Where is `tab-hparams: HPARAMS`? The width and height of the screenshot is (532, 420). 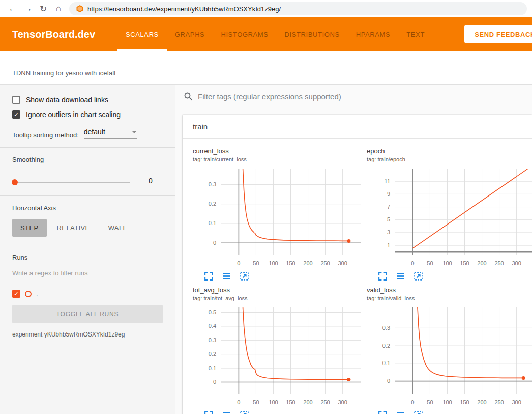
tab-hparams: HPARAMS is located at coordinates (373, 34).